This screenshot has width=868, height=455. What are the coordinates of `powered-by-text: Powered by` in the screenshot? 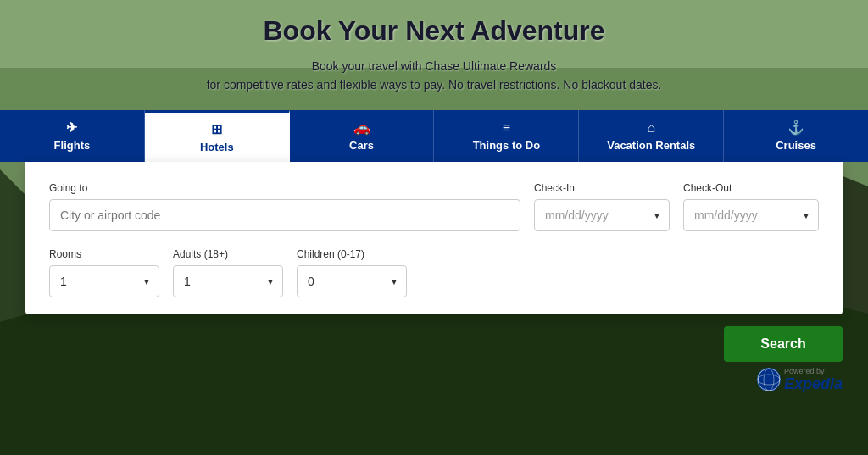 It's located at (804, 371).